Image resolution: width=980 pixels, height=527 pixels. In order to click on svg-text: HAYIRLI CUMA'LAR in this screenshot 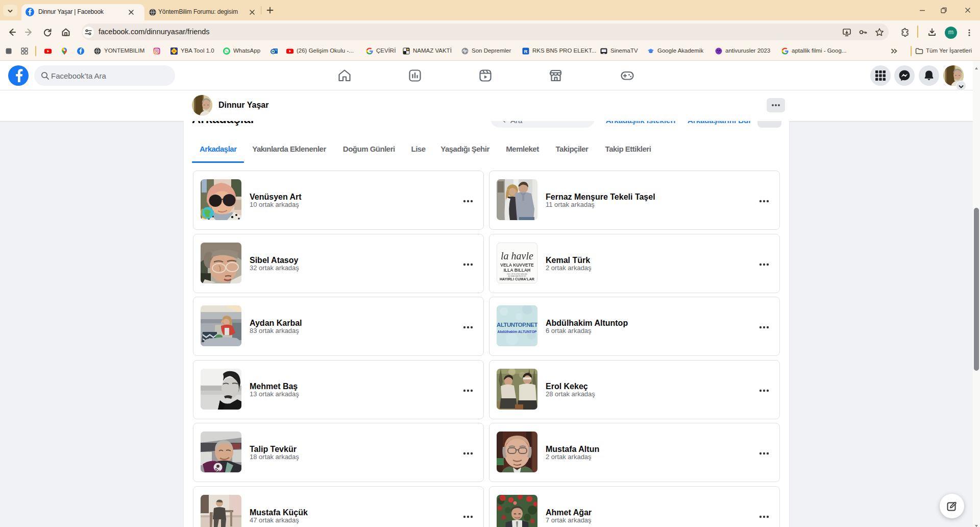, I will do `click(518, 279)`.